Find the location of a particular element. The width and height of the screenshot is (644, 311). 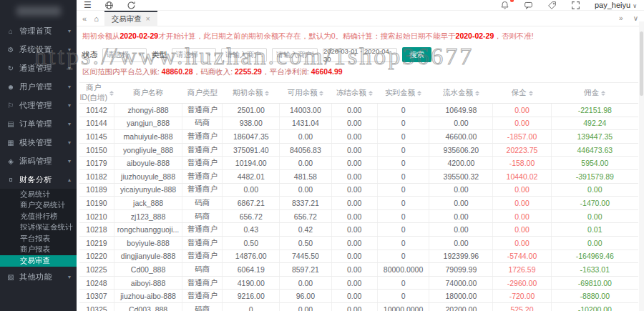

type-select: 请选择▼ is located at coordinates (194, 55).